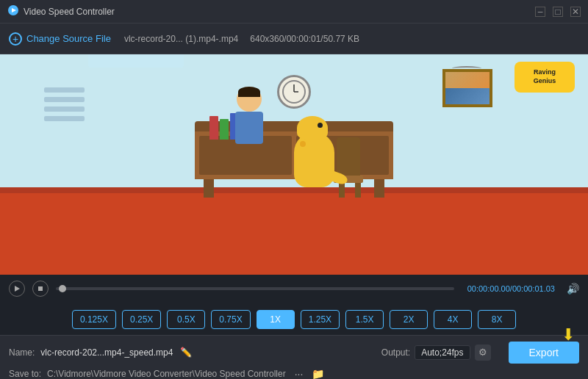 The width and height of the screenshot is (588, 379). Describe the element at coordinates (544, 353) in the screenshot. I see `export-button: Export` at that location.